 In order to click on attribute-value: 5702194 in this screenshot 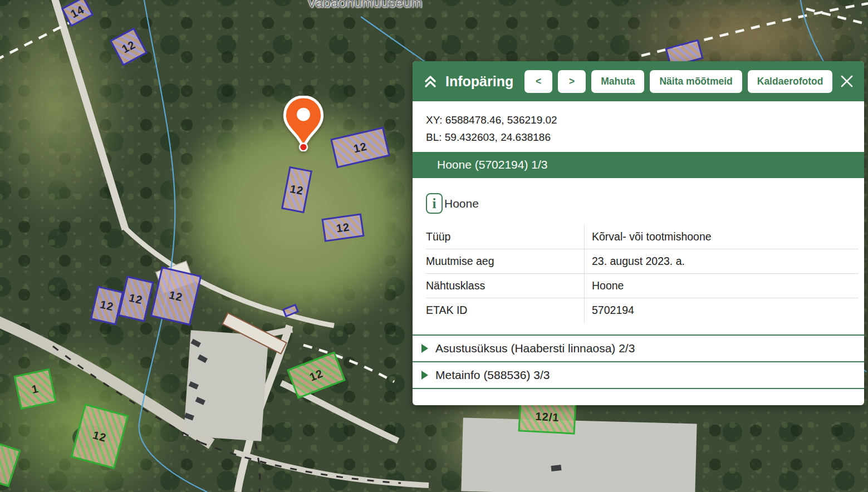, I will do `click(722, 311)`.